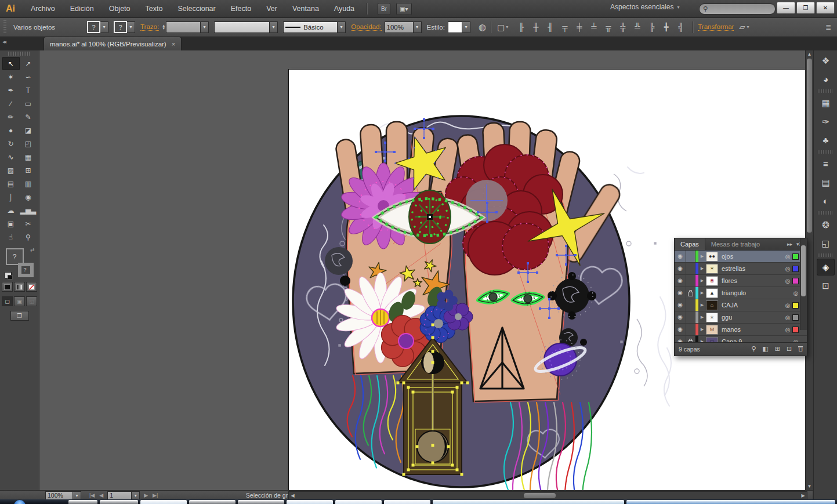 This screenshot has height=504, width=837. I want to click on blend-tool: ◉, so click(28, 197).